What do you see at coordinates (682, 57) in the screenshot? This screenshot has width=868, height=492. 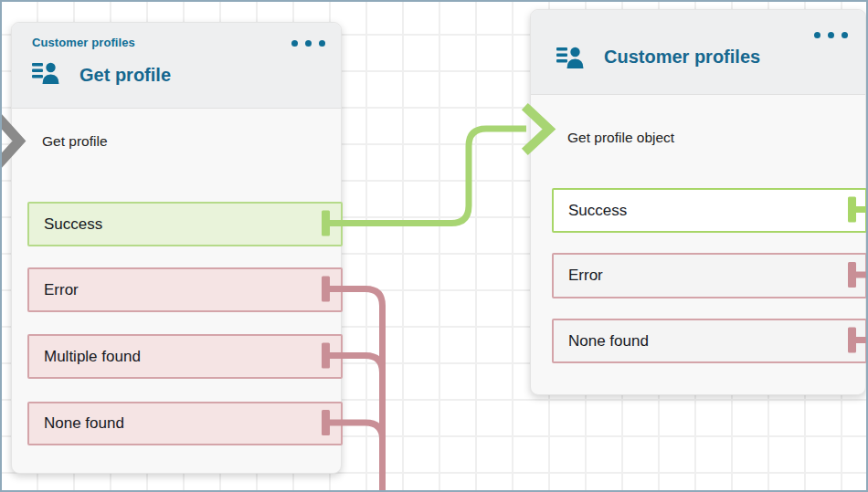 I see `node-title: Customer profiles` at bounding box center [682, 57].